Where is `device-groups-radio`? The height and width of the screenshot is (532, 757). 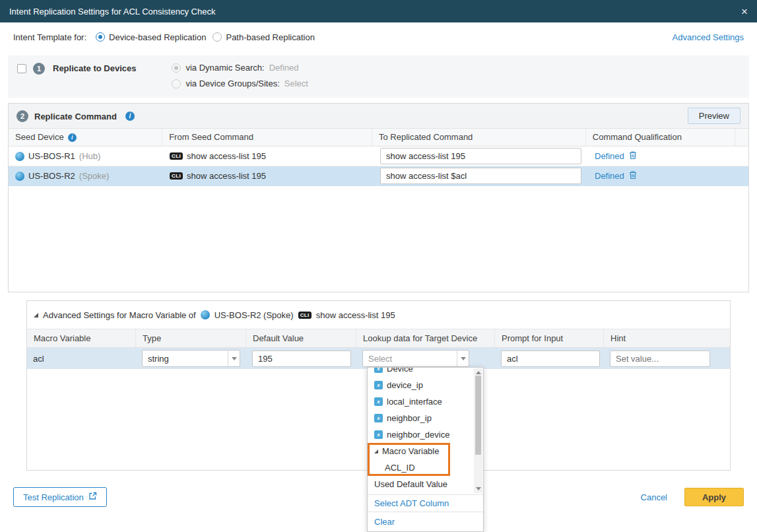 device-groups-radio is located at coordinates (176, 84).